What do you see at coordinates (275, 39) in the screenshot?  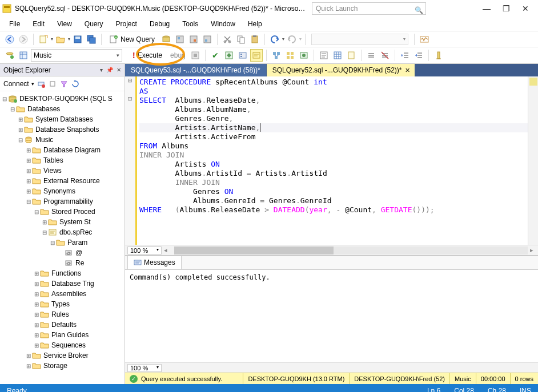 I see `undo-button` at bounding box center [275, 39].